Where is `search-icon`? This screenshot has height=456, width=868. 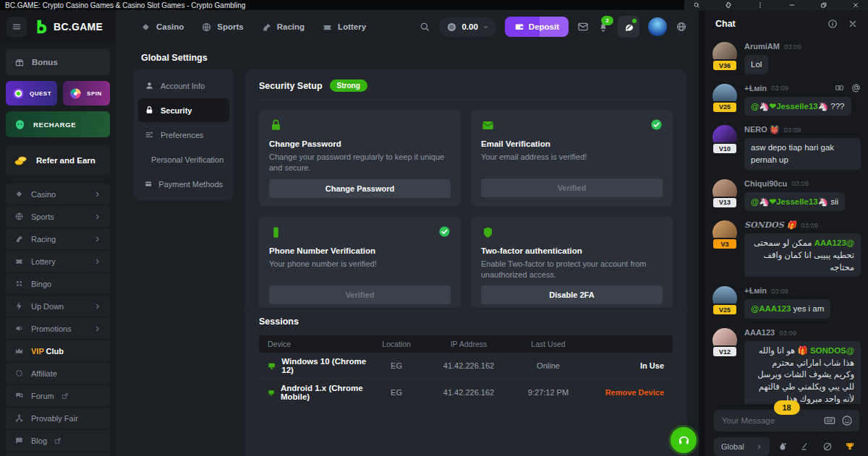
search-icon is located at coordinates (425, 27).